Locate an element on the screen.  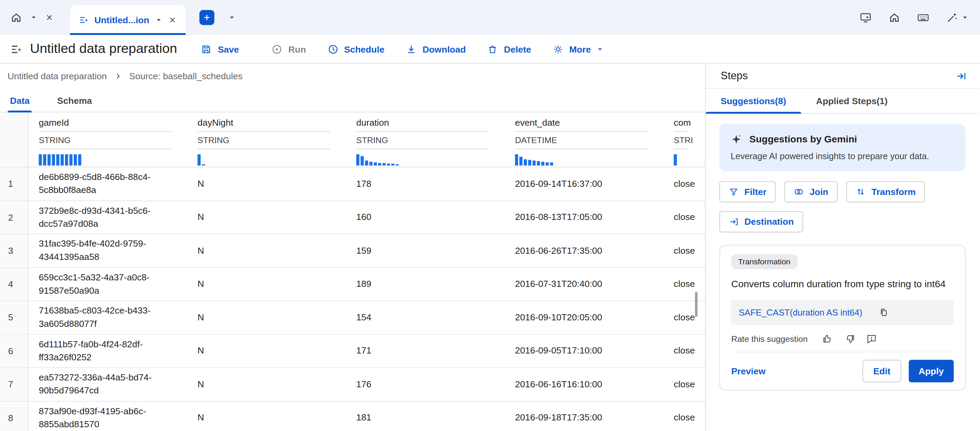
tab-applied-steps: Applied Steps(1) is located at coordinates (851, 101).